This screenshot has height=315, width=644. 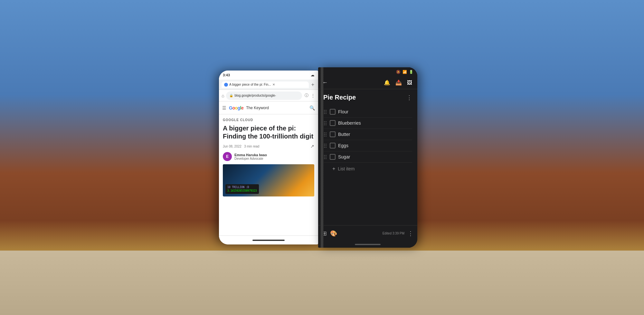 I want to click on add-item-row: + List item, so click(x=368, y=169).